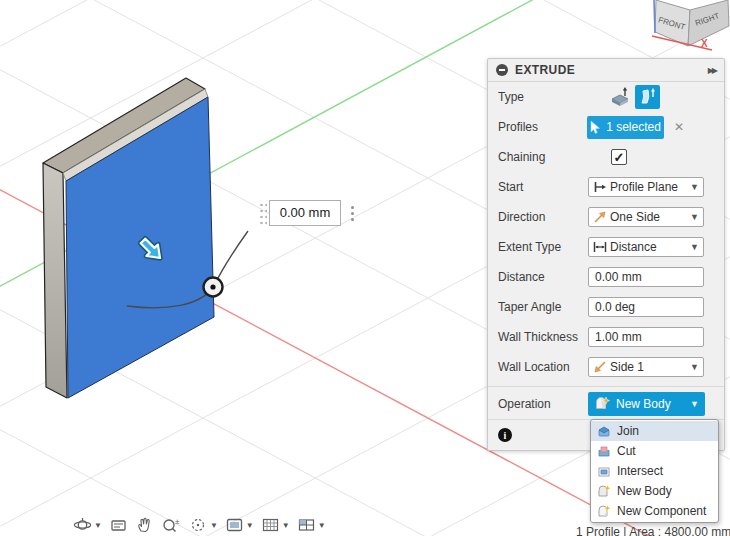 The image size is (730, 536). I want to click on display-settings-button: ▼, so click(240, 525).